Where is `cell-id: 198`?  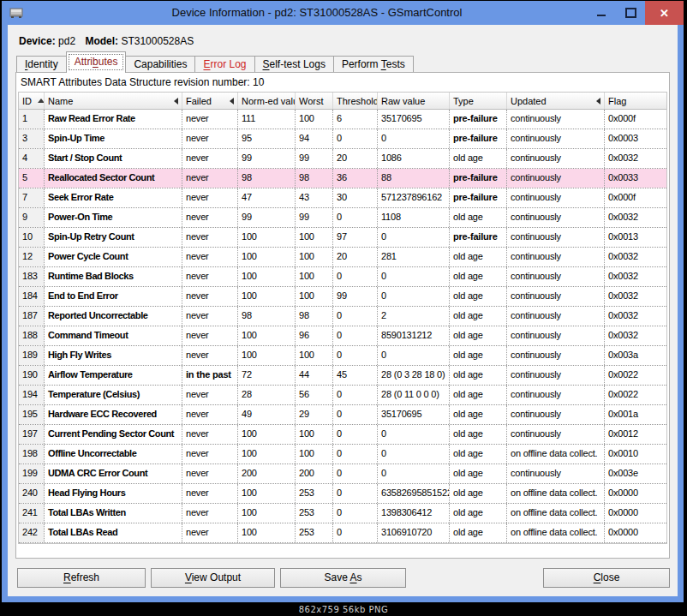 cell-id: 198 is located at coordinates (32, 454).